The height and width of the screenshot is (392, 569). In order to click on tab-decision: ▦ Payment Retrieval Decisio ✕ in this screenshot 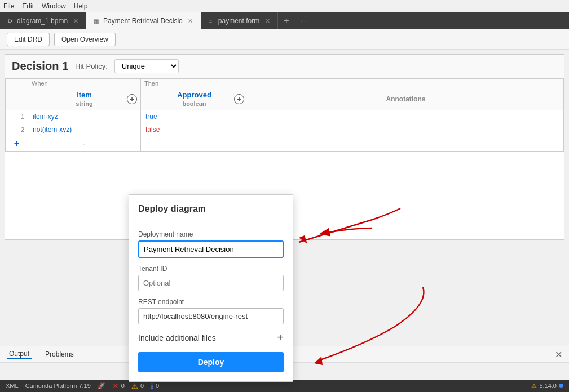, I will do `click(144, 21)`.